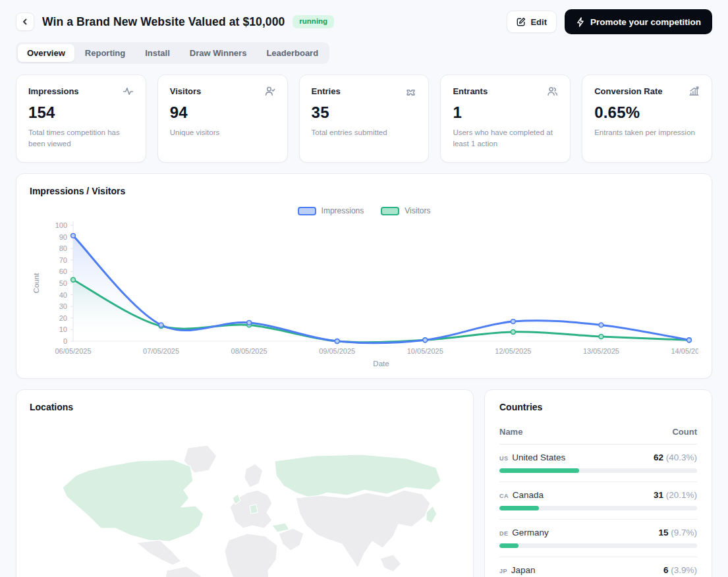  What do you see at coordinates (293, 53) in the screenshot?
I see `tab-leaderboard: Leaderboard` at bounding box center [293, 53].